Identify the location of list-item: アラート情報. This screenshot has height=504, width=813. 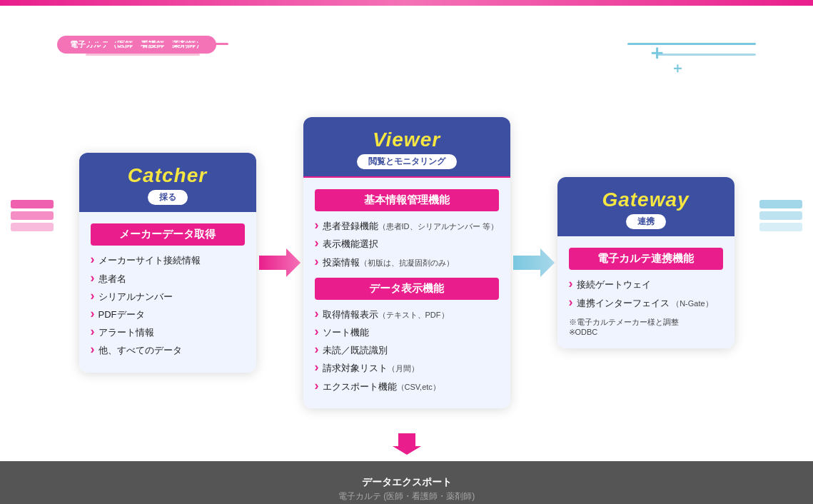
(168, 332).